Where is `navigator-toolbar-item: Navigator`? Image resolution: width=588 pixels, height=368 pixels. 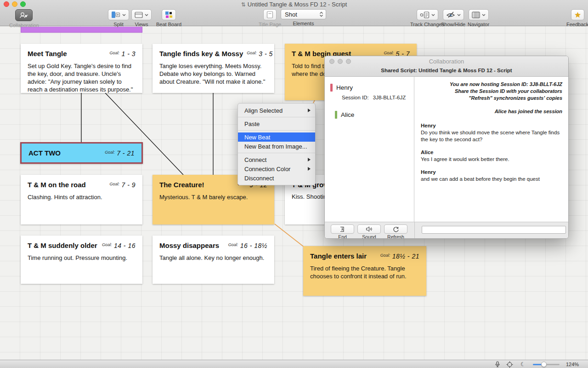
navigator-toolbar-item: Navigator is located at coordinates (479, 18).